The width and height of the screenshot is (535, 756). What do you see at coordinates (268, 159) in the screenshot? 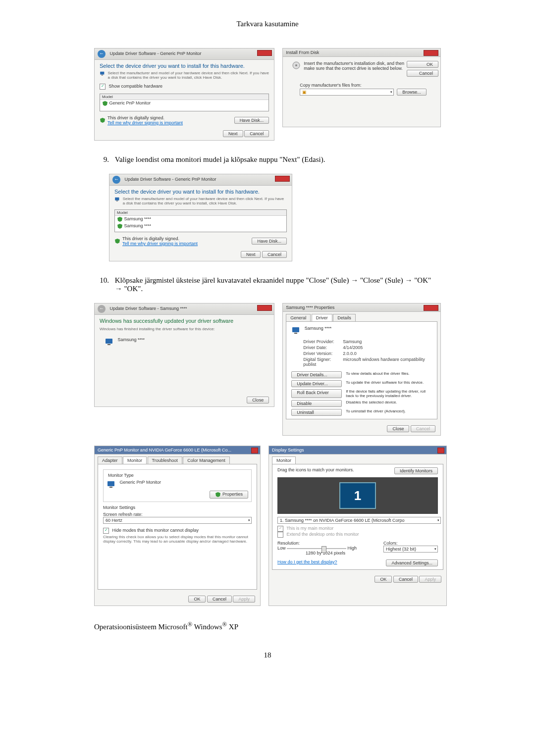
I see `step-9: 9. Valige loendist oma monitori mudel ja…` at bounding box center [268, 159].